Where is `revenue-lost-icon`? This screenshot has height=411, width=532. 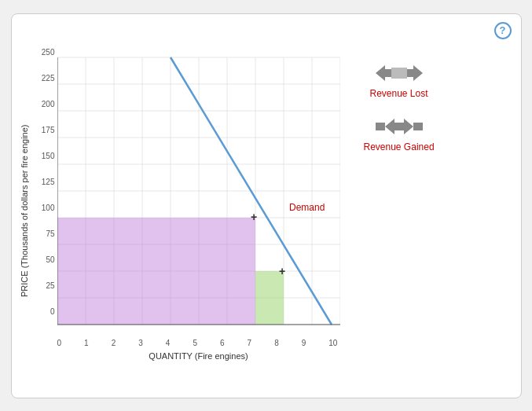 revenue-lost-icon is located at coordinates (399, 73).